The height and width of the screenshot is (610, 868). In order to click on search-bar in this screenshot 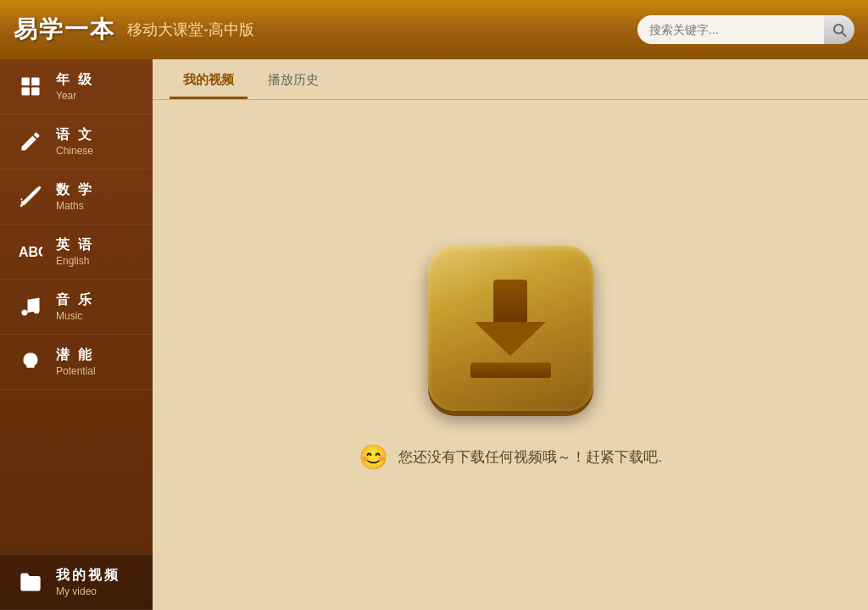, I will do `click(746, 30)`.